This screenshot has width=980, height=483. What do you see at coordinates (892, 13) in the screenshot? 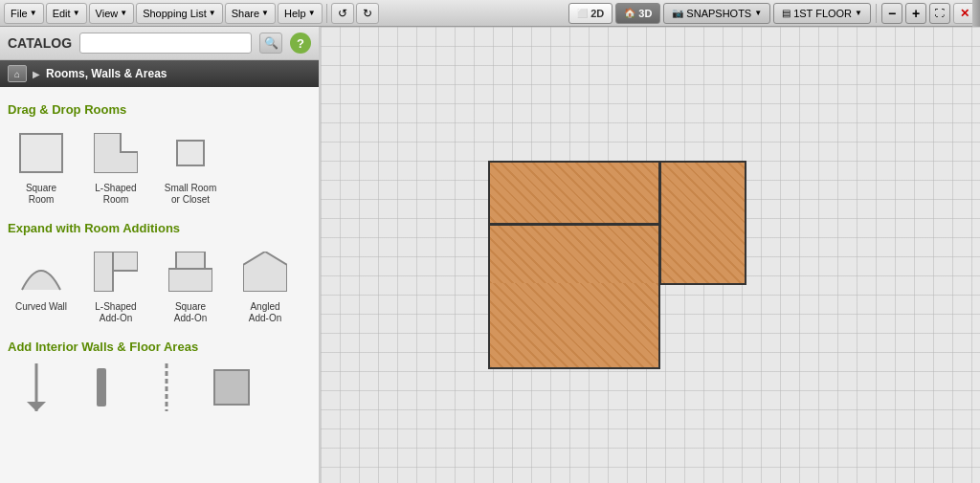
I see `zoom-out-button: −` at bounding box center [892, 13].